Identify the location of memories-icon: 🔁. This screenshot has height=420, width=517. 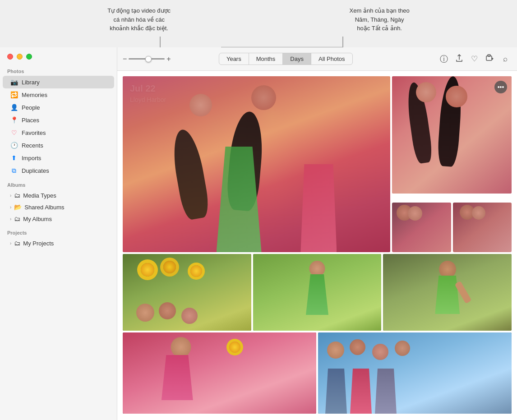
(14, 95).